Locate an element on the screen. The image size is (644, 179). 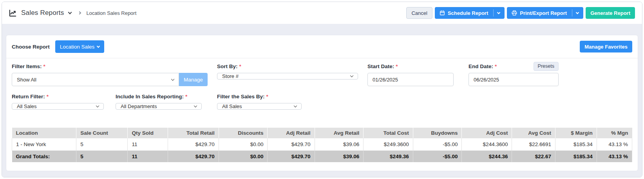
choose-report-label: Choose Report is located at coordinates (31, 47).